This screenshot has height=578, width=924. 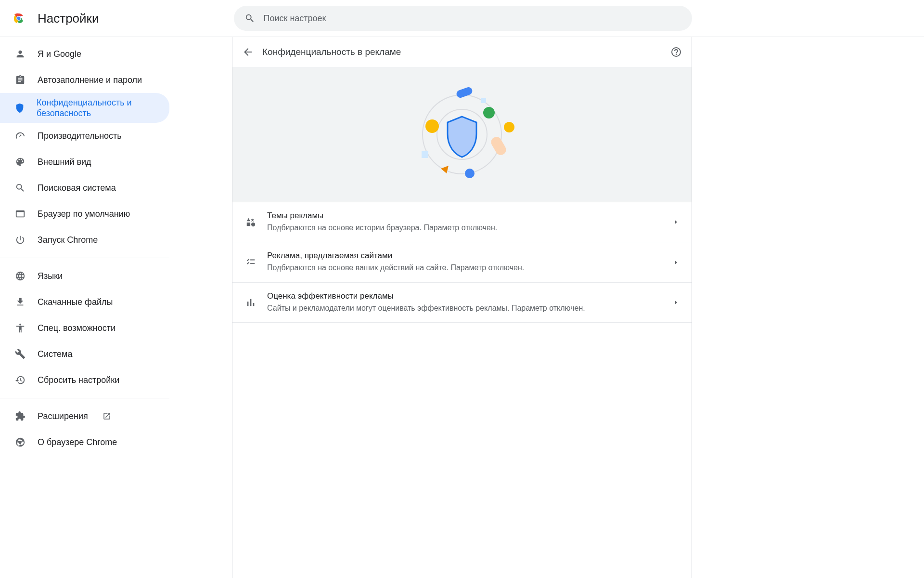 I want to click on back-button, so click(x=248, y=52).